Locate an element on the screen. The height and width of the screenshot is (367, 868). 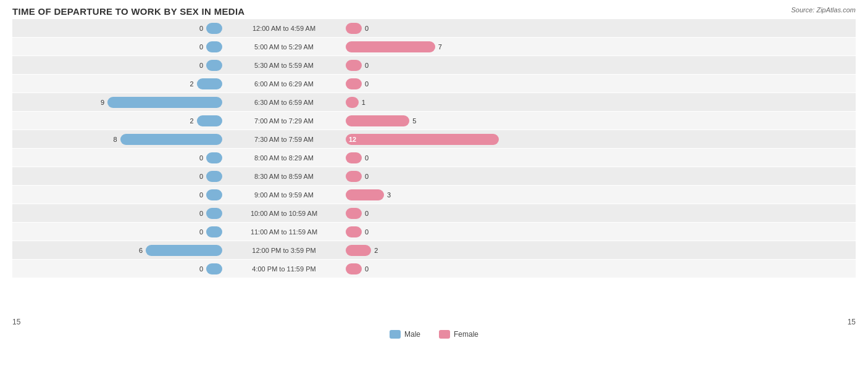
time-label: 6:00 AM to 6:29 AM is located at coordinates (284, 84).